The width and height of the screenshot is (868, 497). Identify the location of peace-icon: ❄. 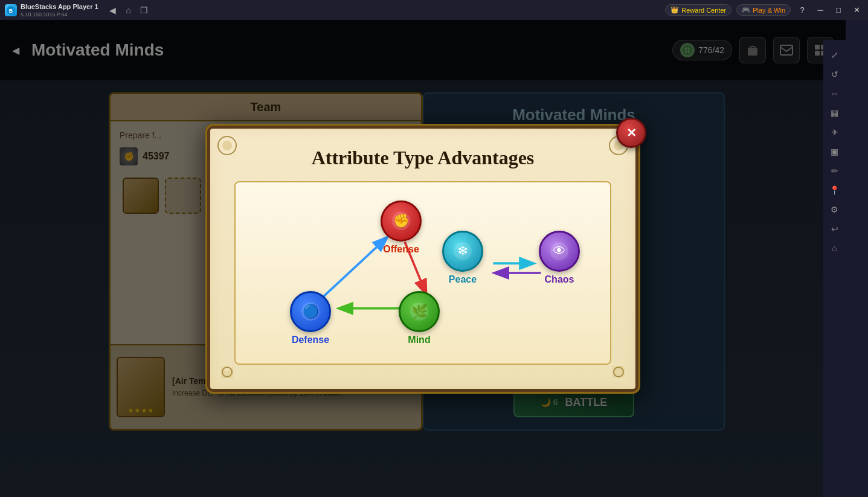
(463, 251).